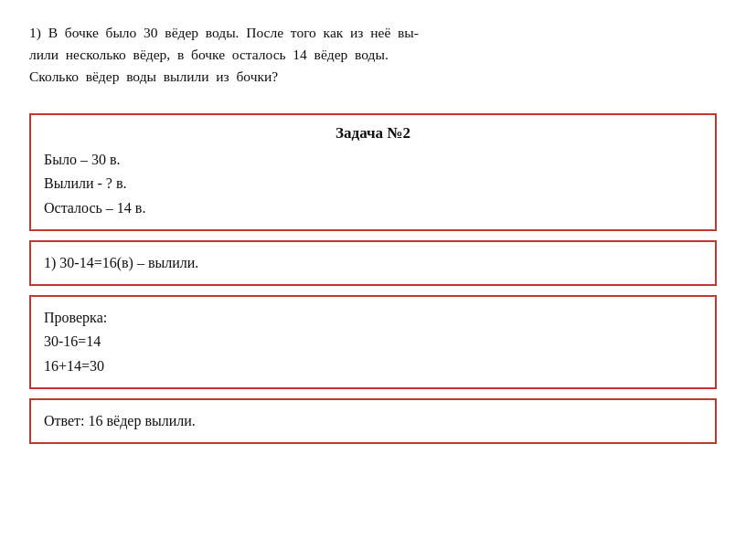  Describe the element at coordinates (373, 184) in the screenshot. I see `task-box-line2: Вылили - ? в.` at that location.